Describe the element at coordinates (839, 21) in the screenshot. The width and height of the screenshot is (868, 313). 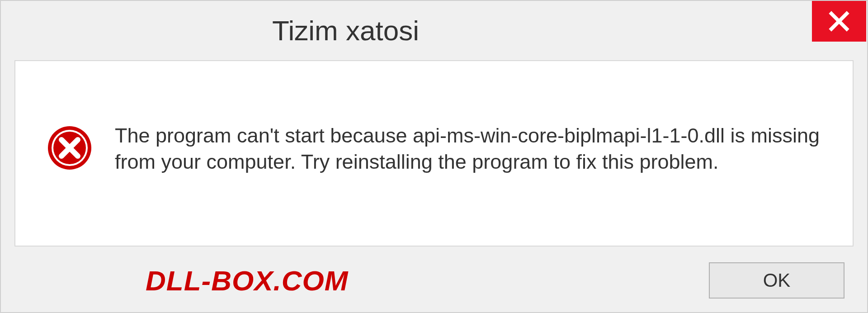
I see `close-icon` at that location.